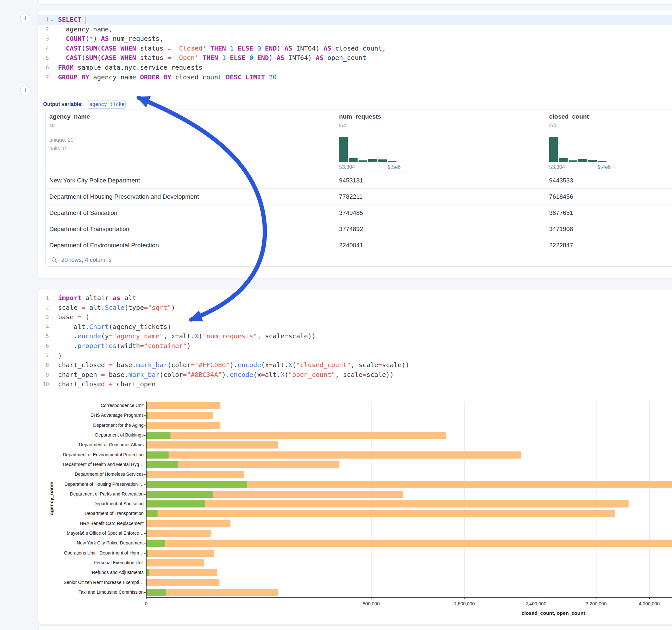  Describe the element at coordinates (86, 30) in the screenshot. I see `code-text: agency_name,` at that location.